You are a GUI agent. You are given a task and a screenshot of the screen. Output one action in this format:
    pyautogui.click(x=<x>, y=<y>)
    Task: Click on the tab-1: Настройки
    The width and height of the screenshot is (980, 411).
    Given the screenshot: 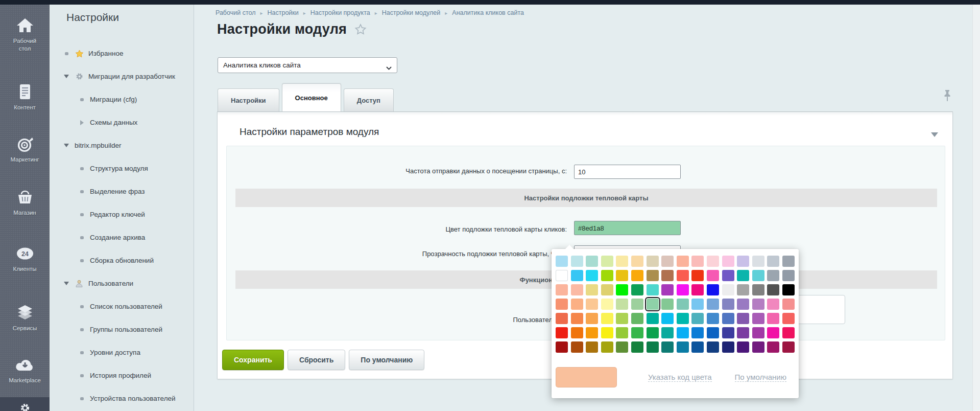 What is the action you would take?
    pyautogui.click(x=248, y=100)
    